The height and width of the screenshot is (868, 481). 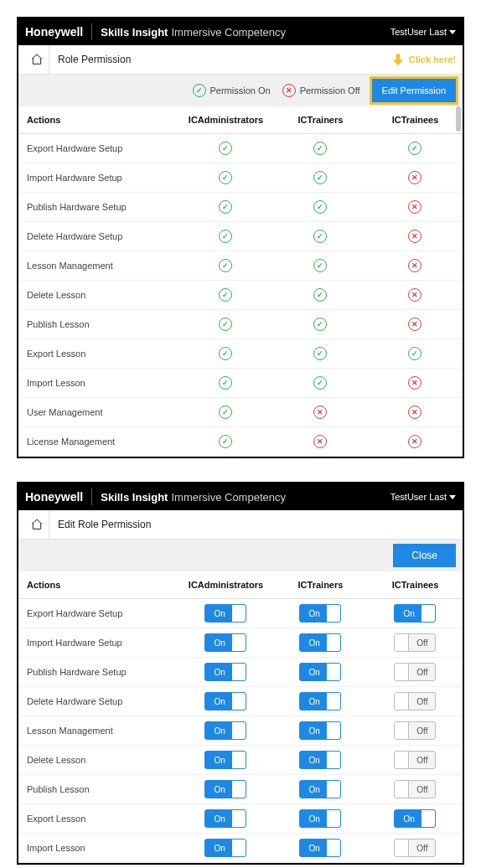 What do you see at coordinates (253, 524) in the screenshot?
I see `page-title: Edit Role Permission` at bounding box center [253, 524].